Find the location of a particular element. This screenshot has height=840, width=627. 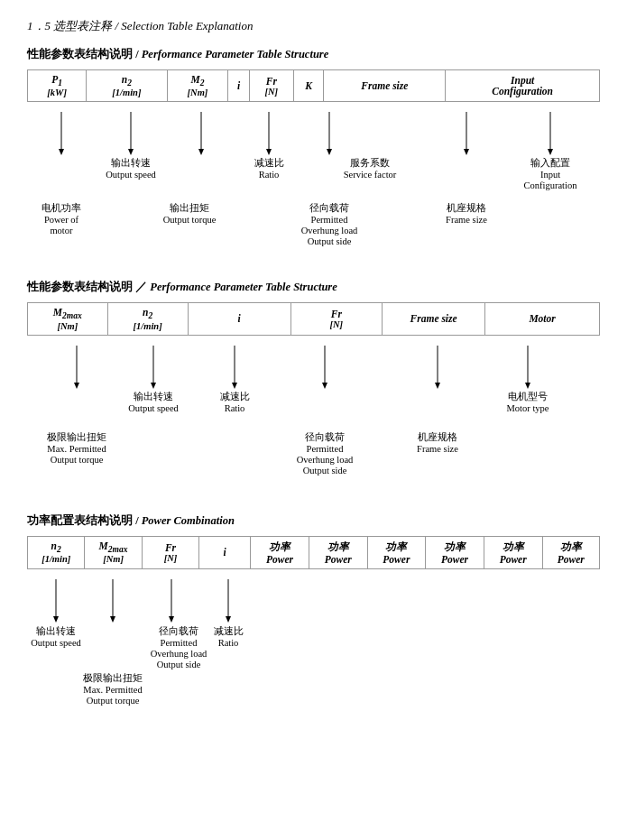

svg-text: Motor type is located at coordinates (529, 408).